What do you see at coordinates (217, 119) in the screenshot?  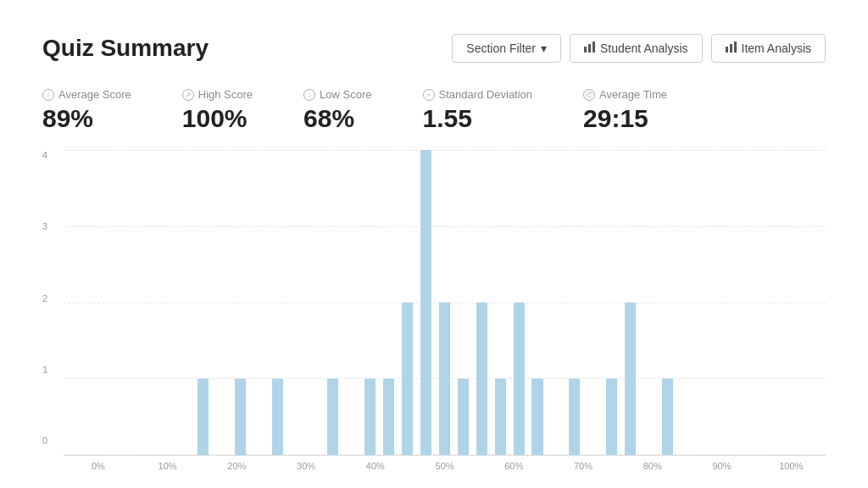 I see `stat-value: 100%` at bounding box center [217, 119].